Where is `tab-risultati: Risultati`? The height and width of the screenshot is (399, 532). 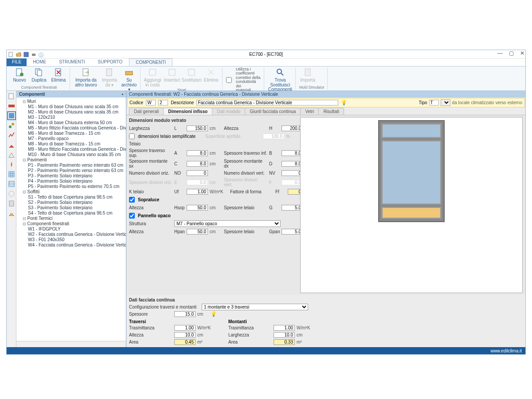
tab-risultati: Risultati is located at coordinates (331, 111).